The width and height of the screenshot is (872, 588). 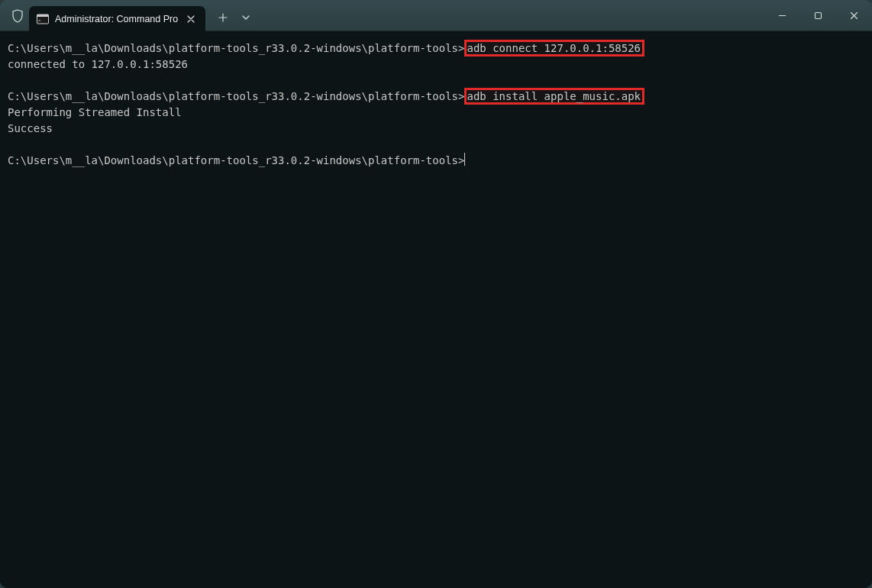 I want to click on tab-close-button, so click(x=191, y=19).